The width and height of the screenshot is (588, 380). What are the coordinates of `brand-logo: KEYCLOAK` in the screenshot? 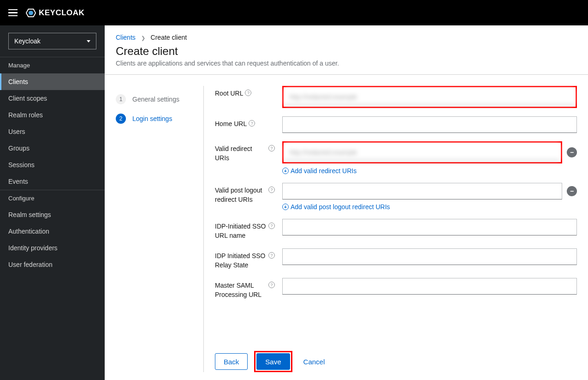 It's located at (55, 13).